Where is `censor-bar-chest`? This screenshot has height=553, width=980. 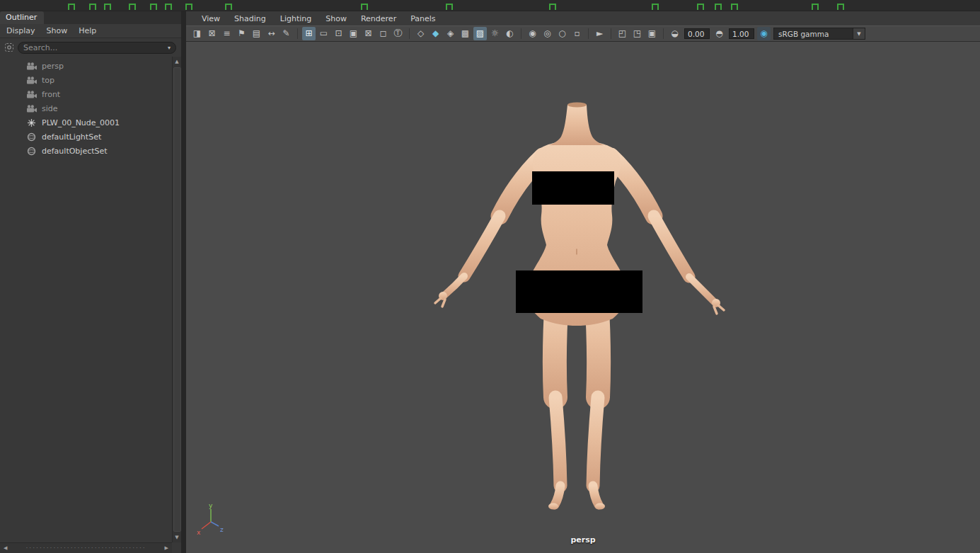
censor-bar-chest is located at coordinates (573, 188).